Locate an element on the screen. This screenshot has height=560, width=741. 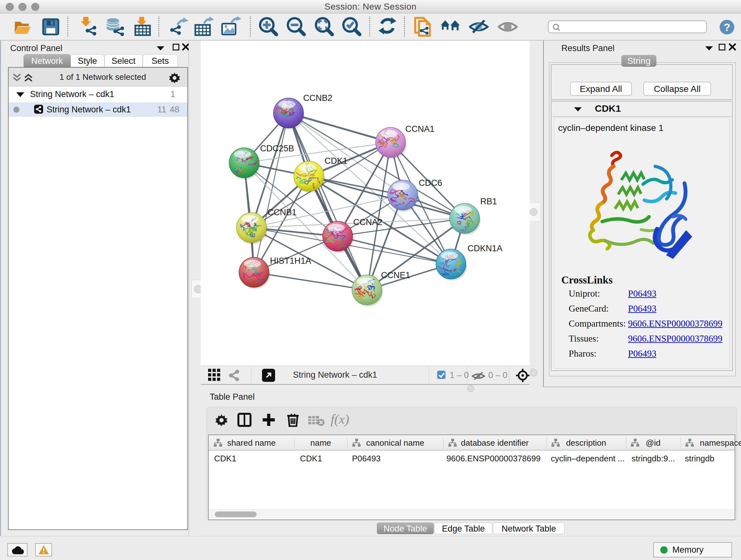
svg-text: CDKN1A is located at coordinates (485, 248).